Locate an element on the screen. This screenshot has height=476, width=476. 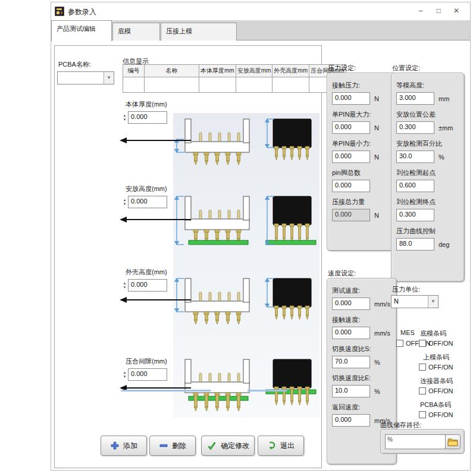
browse-folder-button is located at coordinates (453, 441).